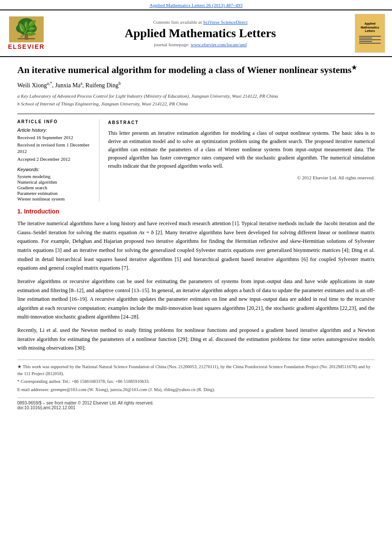  Describe the element at coordinates (241, 150) in the screenshot. I see `abstract-text: This letter presents an iterative estima…` at that location.